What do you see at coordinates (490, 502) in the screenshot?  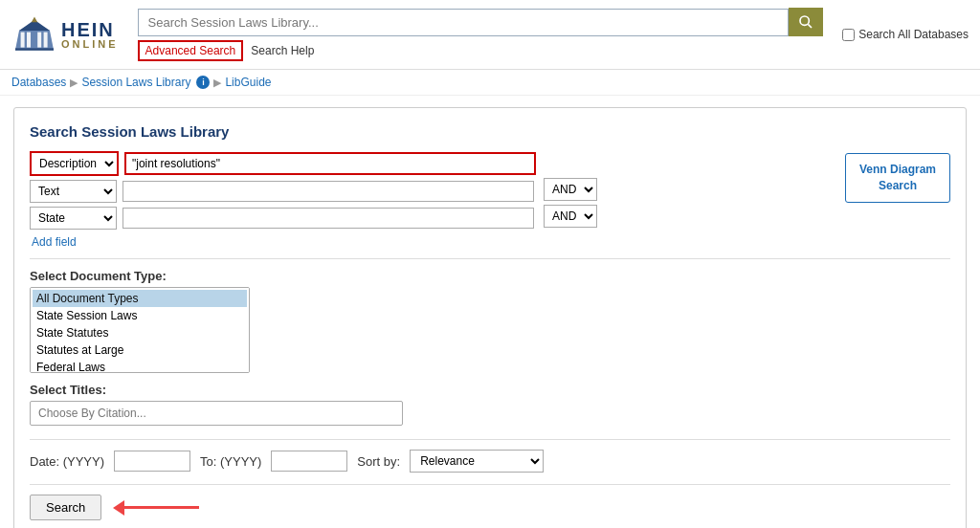 I see `search-action-row: Search` at bounding box center [490, 502].